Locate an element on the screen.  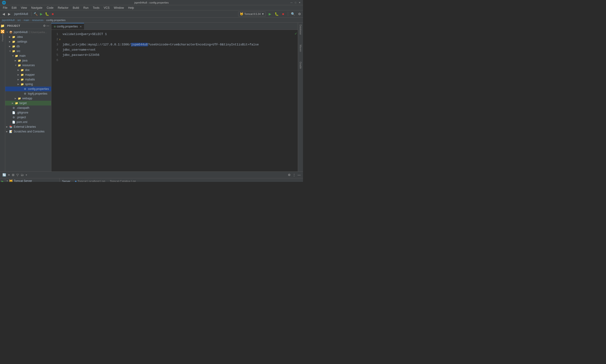
build-button: 🔨 is located at coordinates (36, 14).